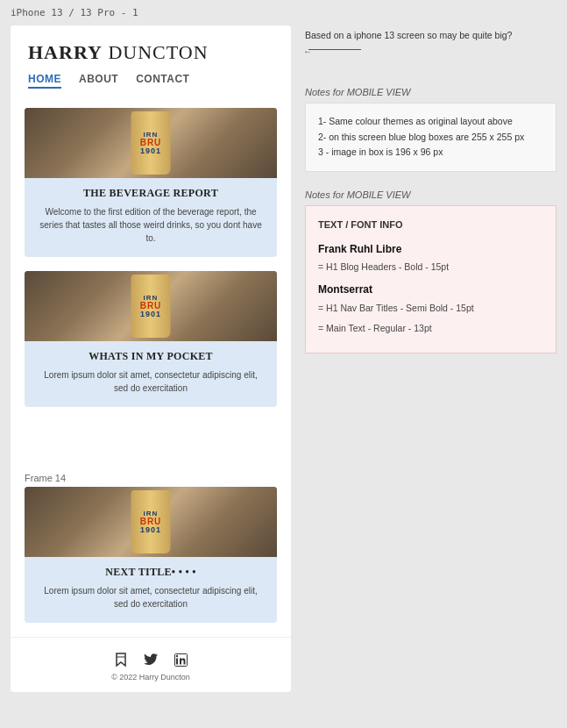 This screenshot has width=567, height=728. What do you see at coordinates (431, 35) in the screenshot?
I see `annotation-top: Based on a iphone 13 screen so may be qu…` at bounding box center [431, 35].